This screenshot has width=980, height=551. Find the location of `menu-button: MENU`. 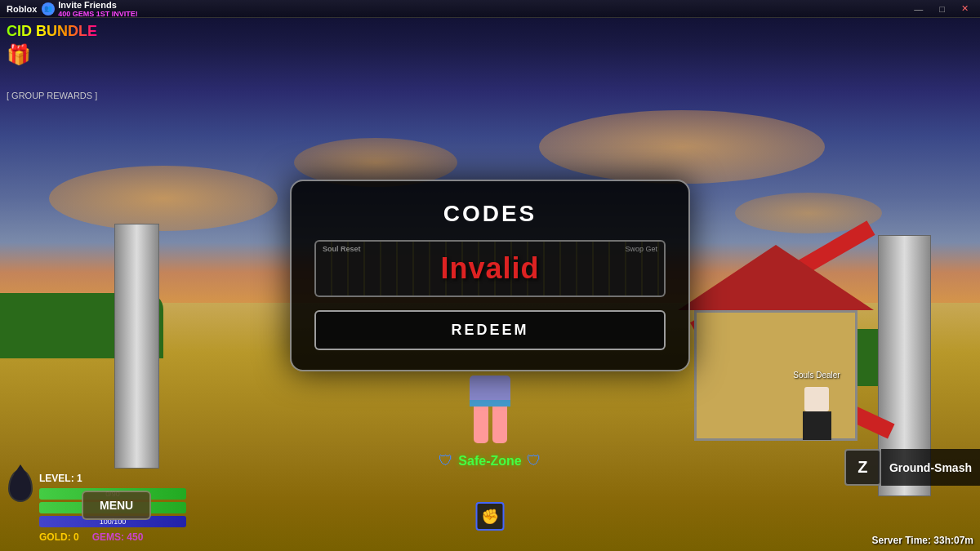

menu-button: MENU is located at coordinates (116, 505).